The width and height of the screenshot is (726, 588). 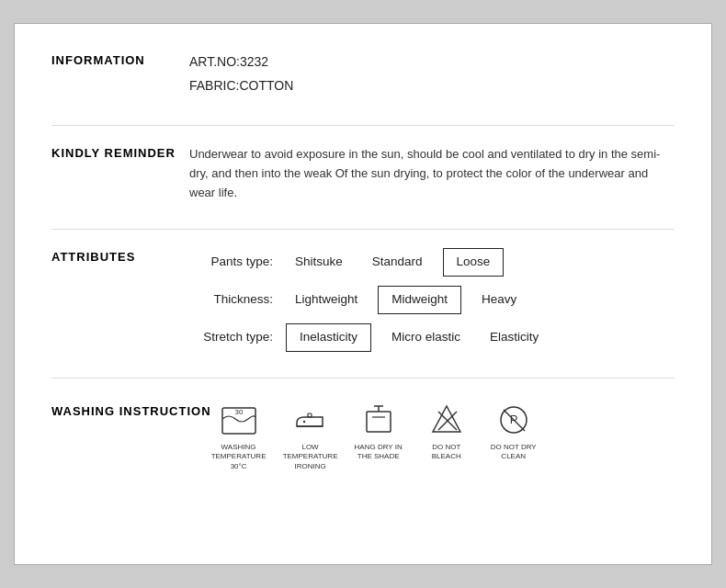 I want to click on reminder-section: KINDLY REMINDER Underwear to avoid expos…, so click(x=363, y=174).